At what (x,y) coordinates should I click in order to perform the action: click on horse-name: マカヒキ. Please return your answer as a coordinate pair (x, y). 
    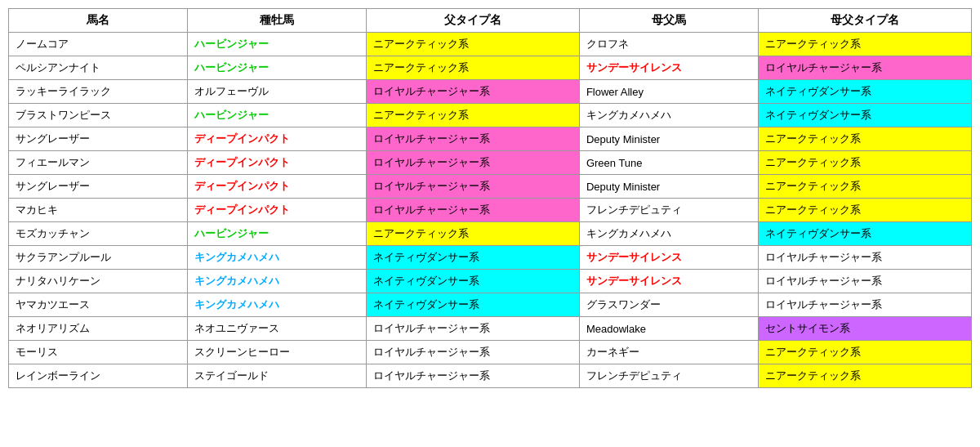
    Looking at the image, I should click on (98, 211).